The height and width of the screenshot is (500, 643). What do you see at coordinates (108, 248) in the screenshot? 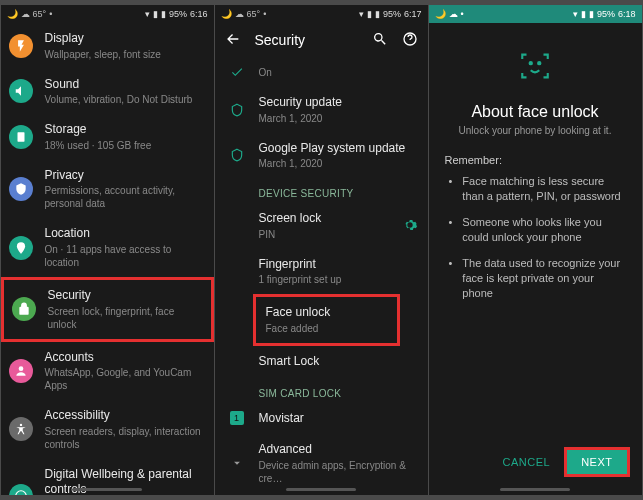
I see `item-location: LocationOn · 11 apps have access to loca…` at bounding box center [108, 248].